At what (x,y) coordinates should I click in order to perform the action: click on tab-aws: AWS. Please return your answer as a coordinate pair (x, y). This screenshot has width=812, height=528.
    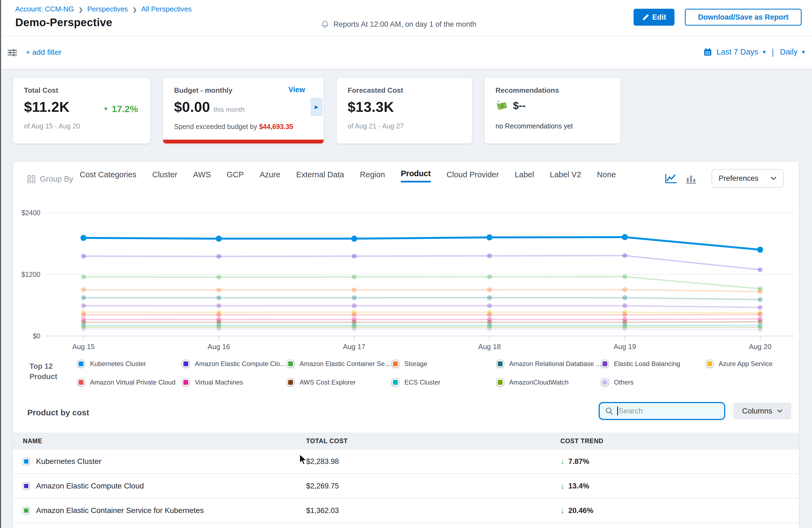
    Looking at the image, I should click on (202, 177).